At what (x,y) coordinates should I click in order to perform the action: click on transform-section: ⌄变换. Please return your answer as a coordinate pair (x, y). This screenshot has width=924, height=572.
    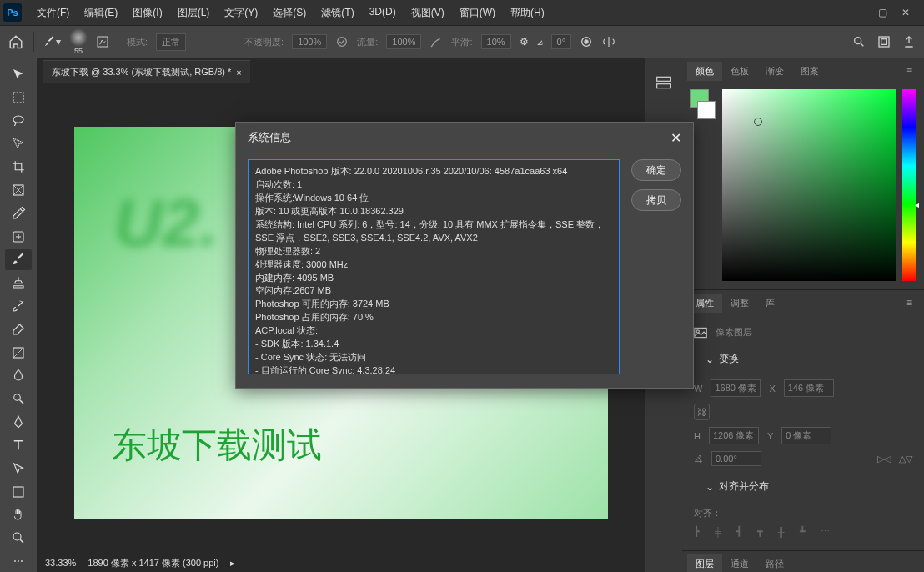
    Looking at the image, I should click on (803, 359).